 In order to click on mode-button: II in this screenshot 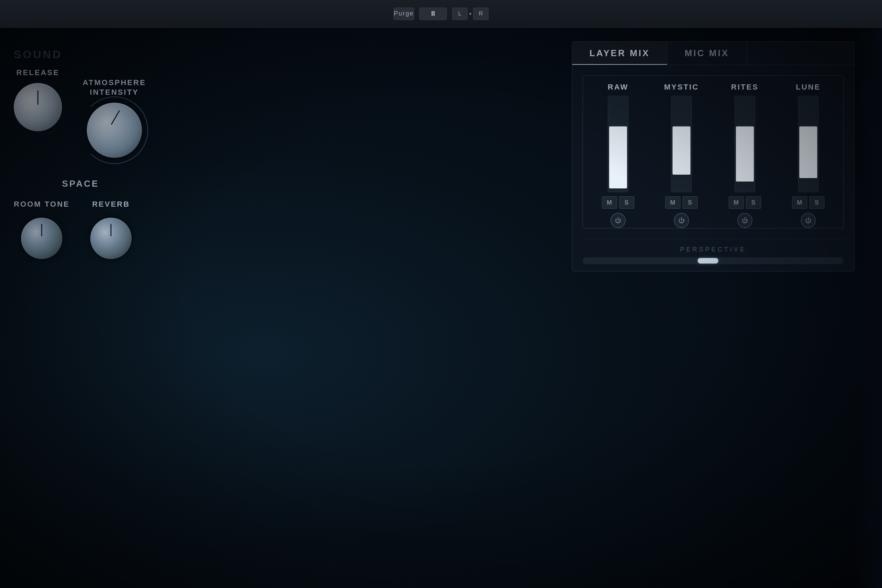, I will do `click(433, 14)`.